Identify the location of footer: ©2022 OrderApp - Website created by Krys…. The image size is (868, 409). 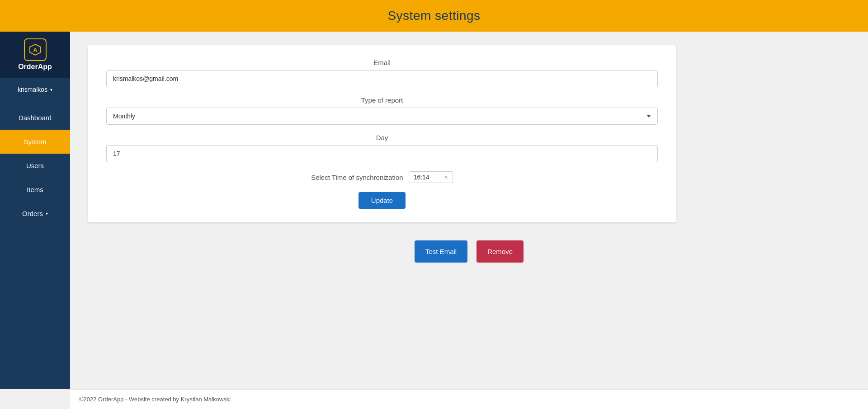
(469, 399).